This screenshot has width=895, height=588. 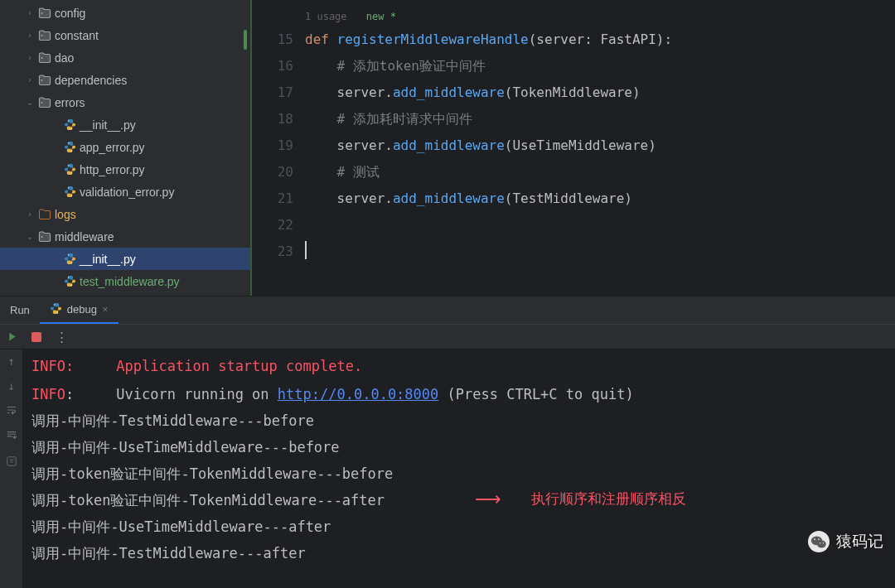 I want to click on tree-item-label: validation_error.py, so click(x=126, y=192).